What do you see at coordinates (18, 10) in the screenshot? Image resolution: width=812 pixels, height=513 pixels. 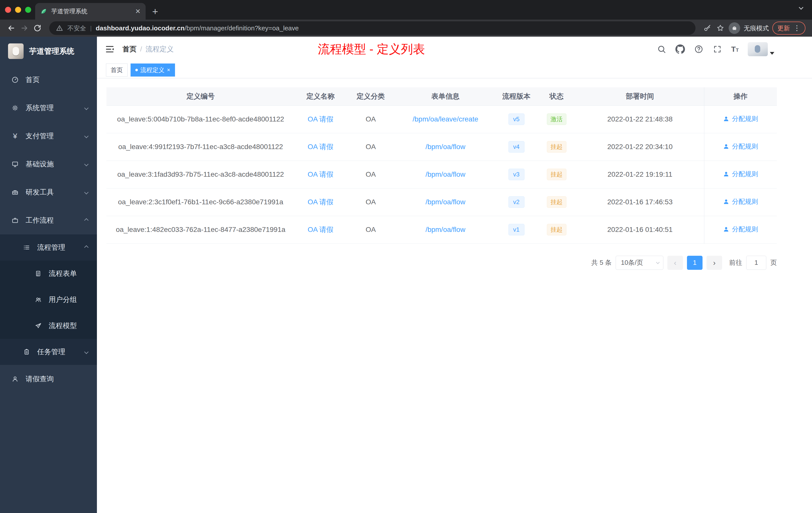 I see `window-minimize-button` at bounding box center [18, 10].